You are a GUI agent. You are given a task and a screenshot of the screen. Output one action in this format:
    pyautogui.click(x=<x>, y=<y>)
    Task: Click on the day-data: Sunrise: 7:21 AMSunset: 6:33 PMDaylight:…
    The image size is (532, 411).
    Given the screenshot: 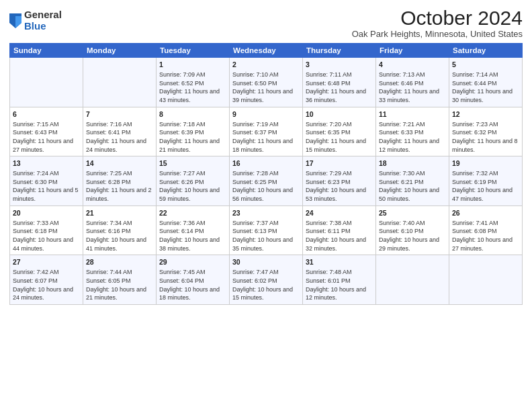 What is the action you would take?
    pyautogui.click(x=412, y=137)
    